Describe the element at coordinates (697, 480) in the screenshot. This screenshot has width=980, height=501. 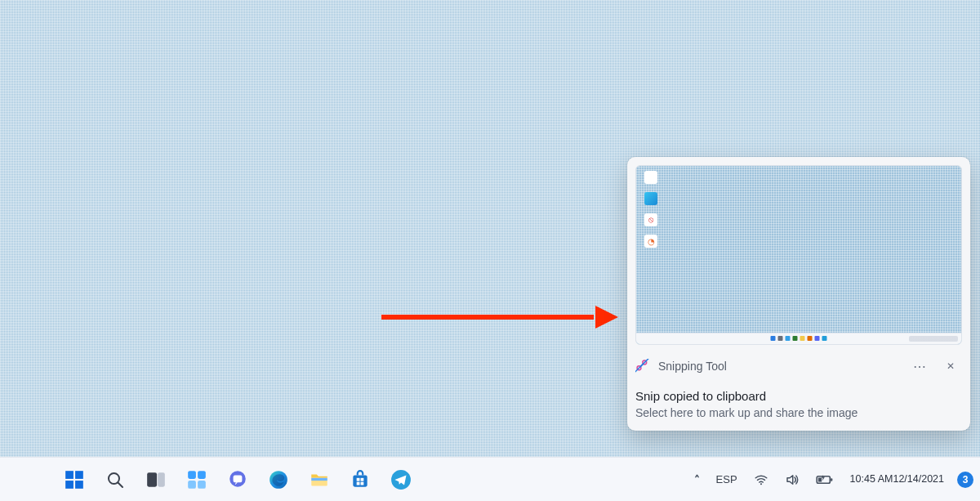
I see `tray-expand-button: ˄` at that location.